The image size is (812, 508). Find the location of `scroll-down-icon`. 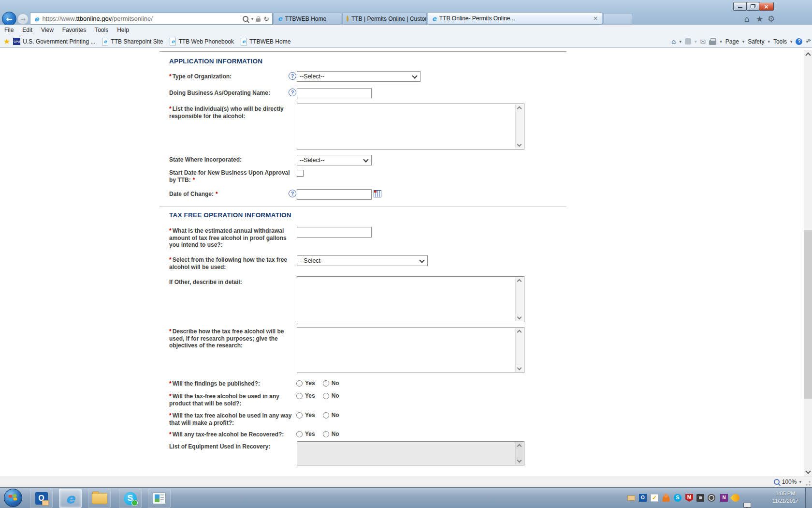

scroll-down-icon is located at coordinates (808, 471).